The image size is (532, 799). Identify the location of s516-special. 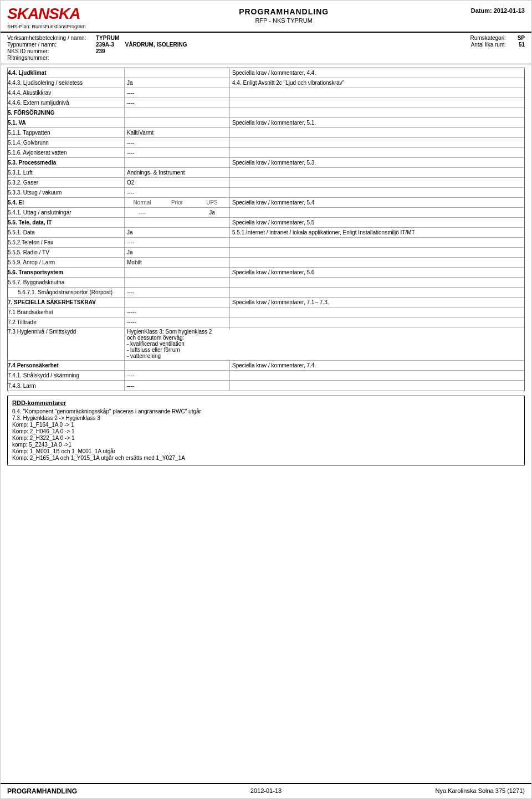
(377, 153).